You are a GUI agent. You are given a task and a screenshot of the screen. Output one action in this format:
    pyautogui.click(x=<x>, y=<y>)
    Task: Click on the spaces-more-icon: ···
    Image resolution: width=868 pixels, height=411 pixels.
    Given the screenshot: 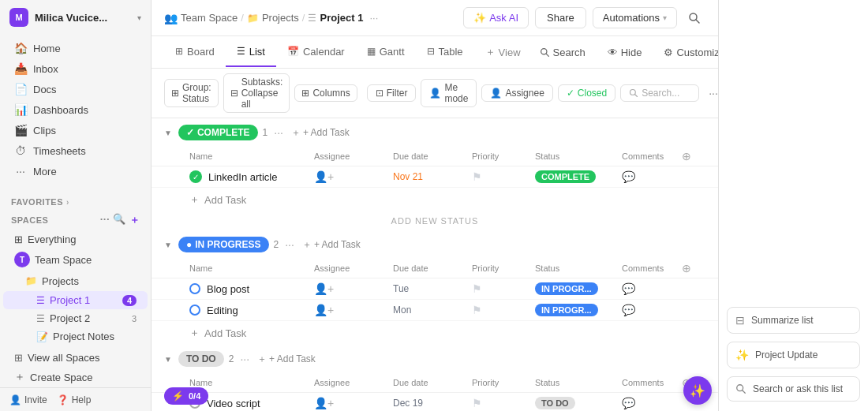 What is the action you would take?
    pyautogui.click(x=105, y=220)
    